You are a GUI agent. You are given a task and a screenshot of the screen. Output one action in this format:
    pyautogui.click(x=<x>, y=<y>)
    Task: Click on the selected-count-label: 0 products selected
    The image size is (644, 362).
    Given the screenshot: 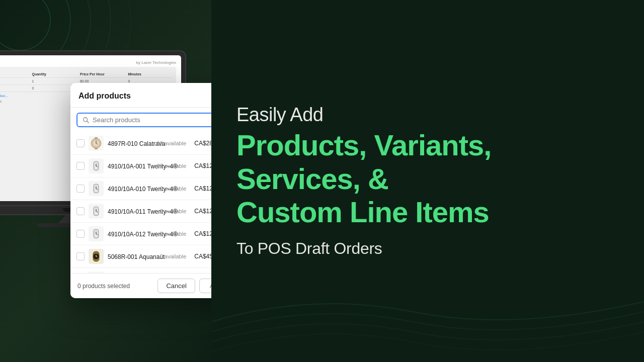 What is the action you would take?
    pyautogui.click(x=104, y=286)
    